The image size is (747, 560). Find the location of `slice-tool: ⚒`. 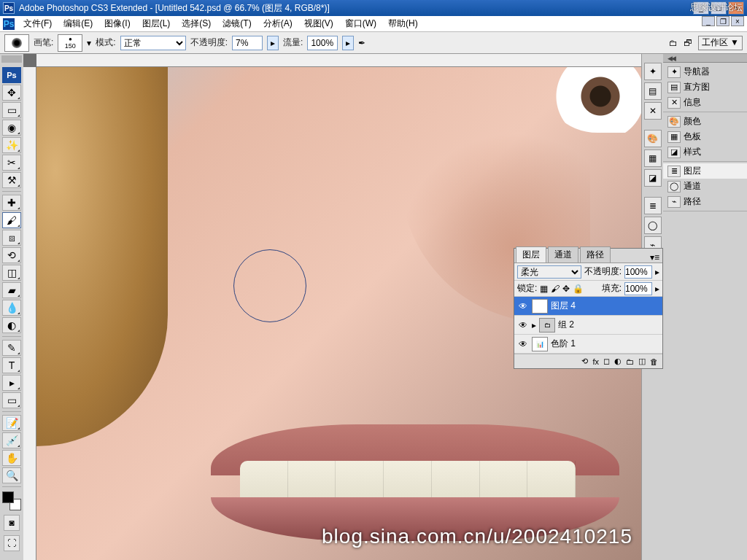

slice-tool: ⚒ is located at coordinates (12, 180).